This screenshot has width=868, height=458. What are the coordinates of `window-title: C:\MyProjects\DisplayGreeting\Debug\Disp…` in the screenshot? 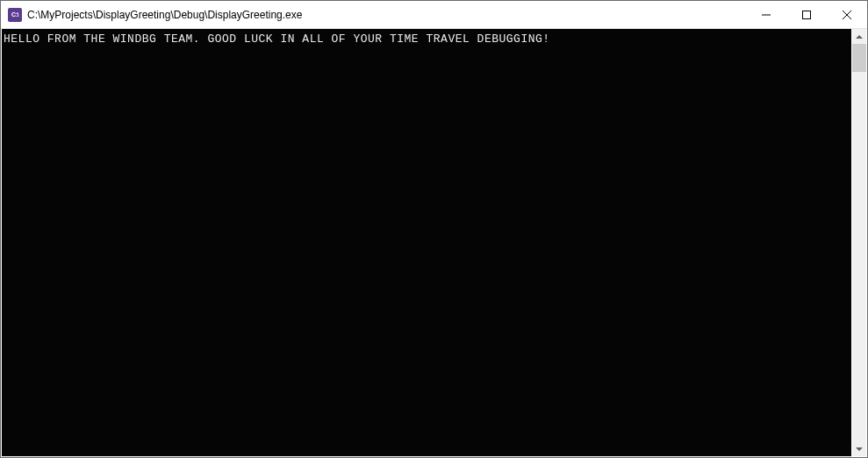 It's located at (386, 15).